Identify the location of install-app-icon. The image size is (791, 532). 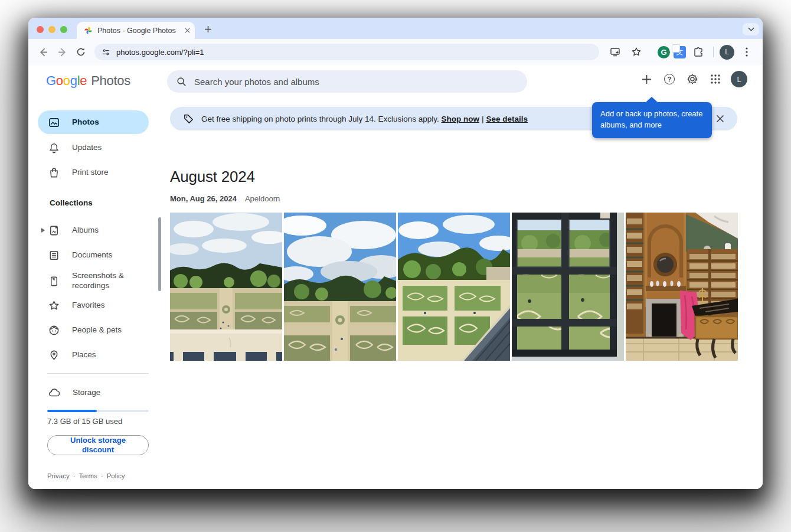
(615, 52).